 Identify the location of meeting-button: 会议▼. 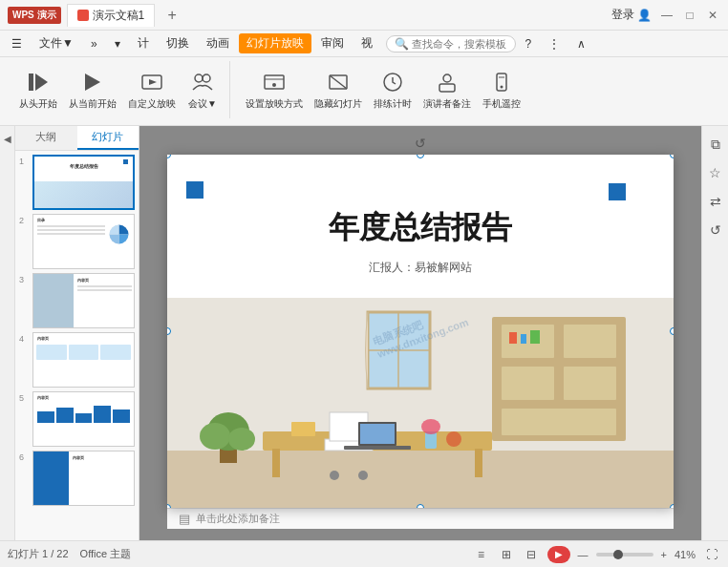
(203, 90).